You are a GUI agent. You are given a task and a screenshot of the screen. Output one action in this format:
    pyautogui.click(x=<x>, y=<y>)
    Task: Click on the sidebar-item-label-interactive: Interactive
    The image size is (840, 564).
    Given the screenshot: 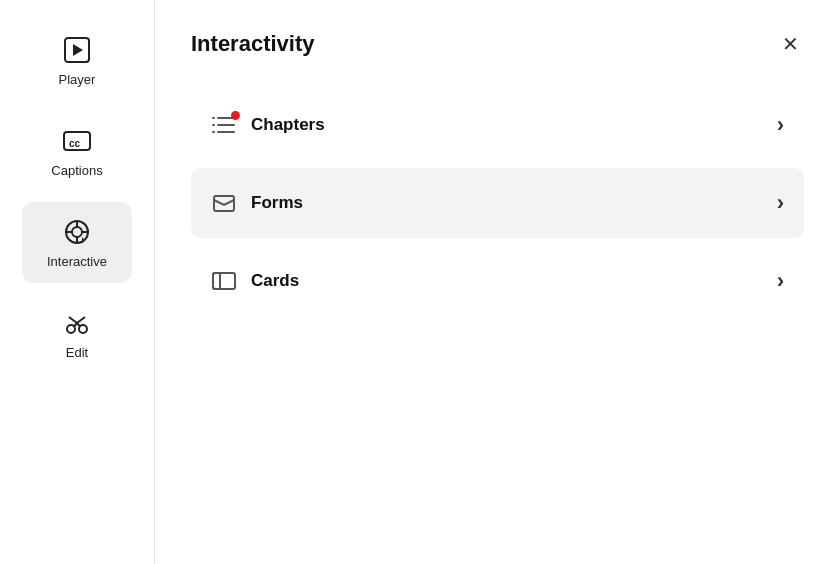 What is the action you would take?
    pyautogui.click(x=77, y=262)
    